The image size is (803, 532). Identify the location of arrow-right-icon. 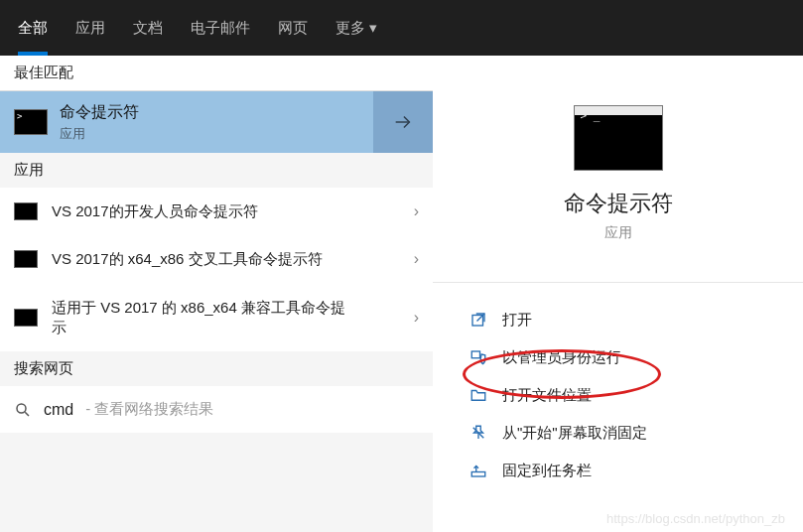
(403, 122).